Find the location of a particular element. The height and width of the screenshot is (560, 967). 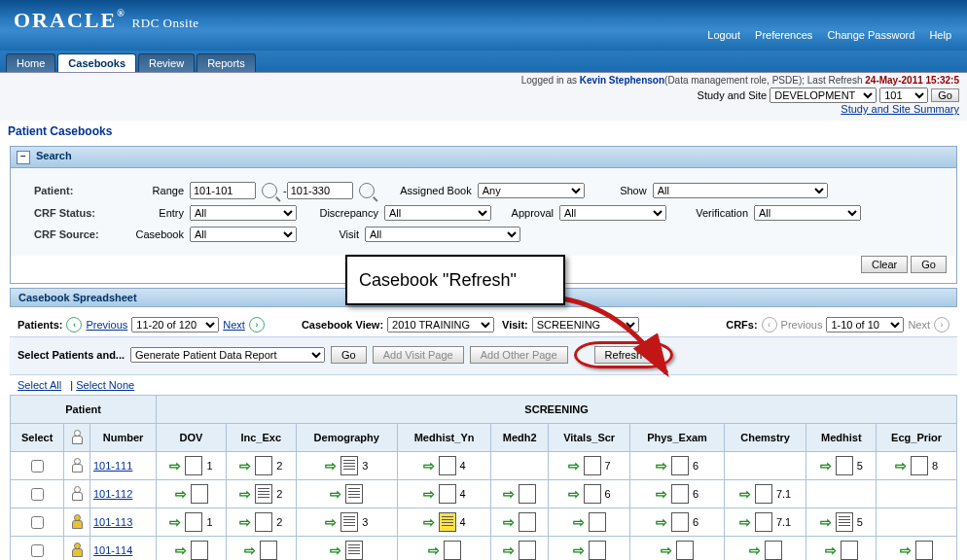

assigned-book-select: Any is located at coordinates (531, 191).